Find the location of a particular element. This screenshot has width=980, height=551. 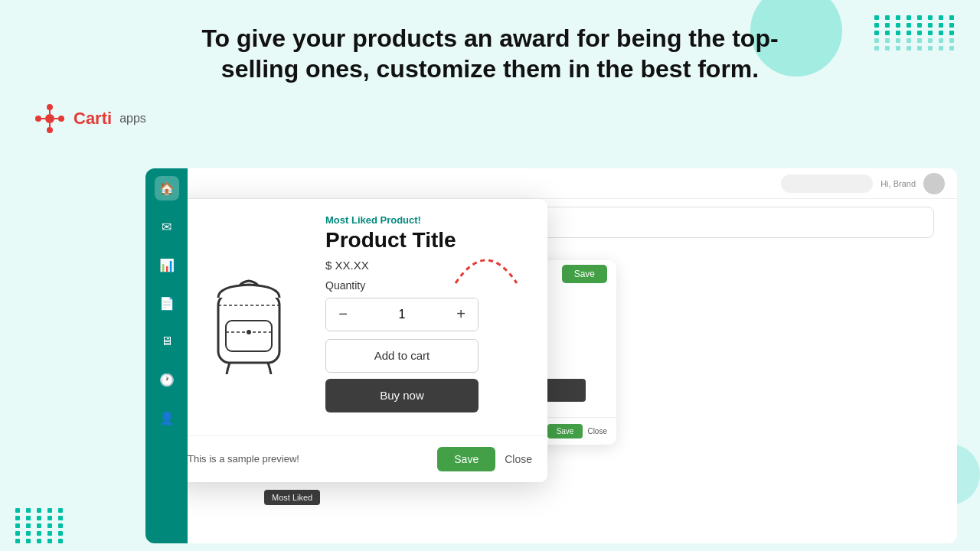

qty-increase-button: + is located at coordinates (461, 315).